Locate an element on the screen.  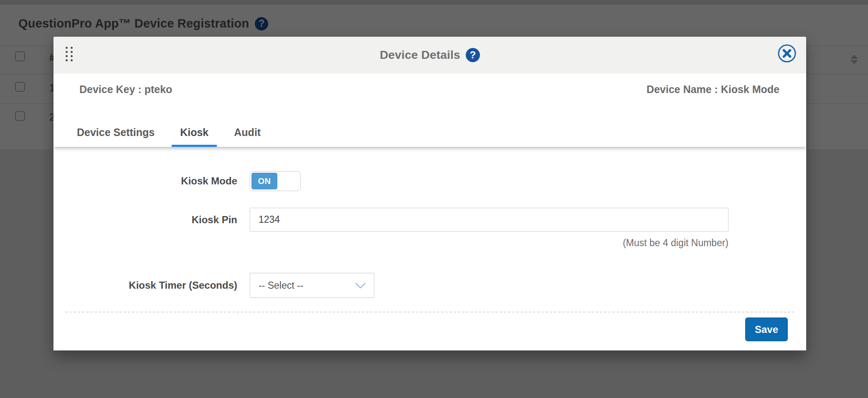
footer-divider is located at coordinates (430, 312).